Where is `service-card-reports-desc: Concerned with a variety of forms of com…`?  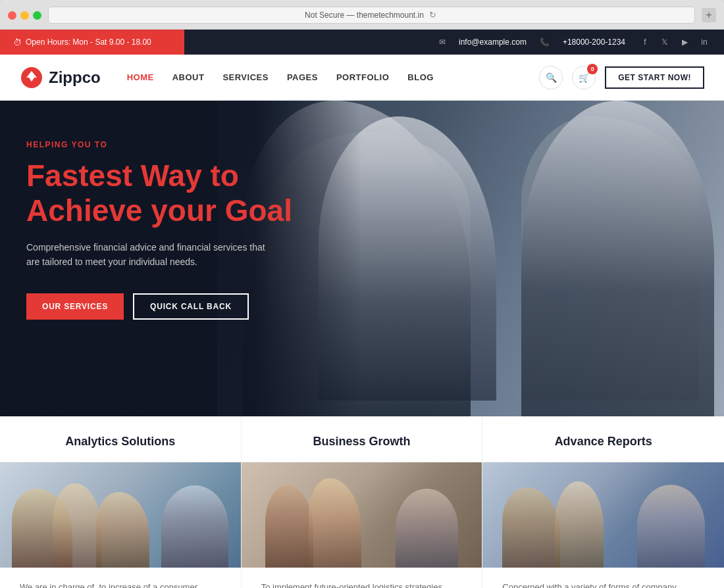
service-card-reports-desc: Concerned with a variety of forms of com… is located at coordinates (603, 584).